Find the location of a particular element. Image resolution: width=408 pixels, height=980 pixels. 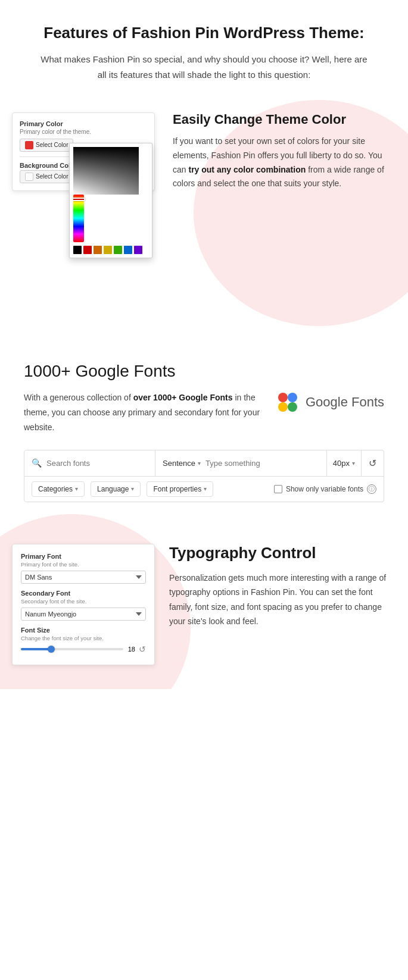

font-size-refresh-icon: ↺ is located at coordinates (142, 649).